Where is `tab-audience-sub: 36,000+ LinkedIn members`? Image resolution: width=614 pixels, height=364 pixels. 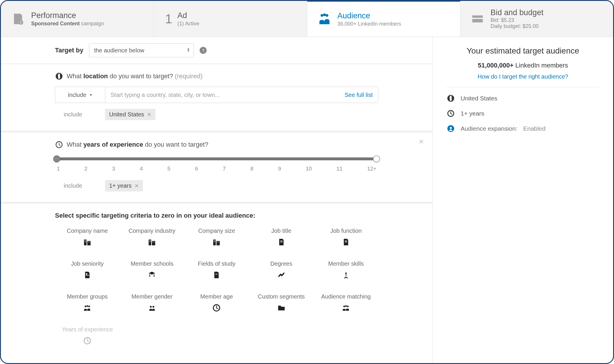
tab-audience-sub: 36,000+ LinkedIn members is located at coordinates (370, 24).